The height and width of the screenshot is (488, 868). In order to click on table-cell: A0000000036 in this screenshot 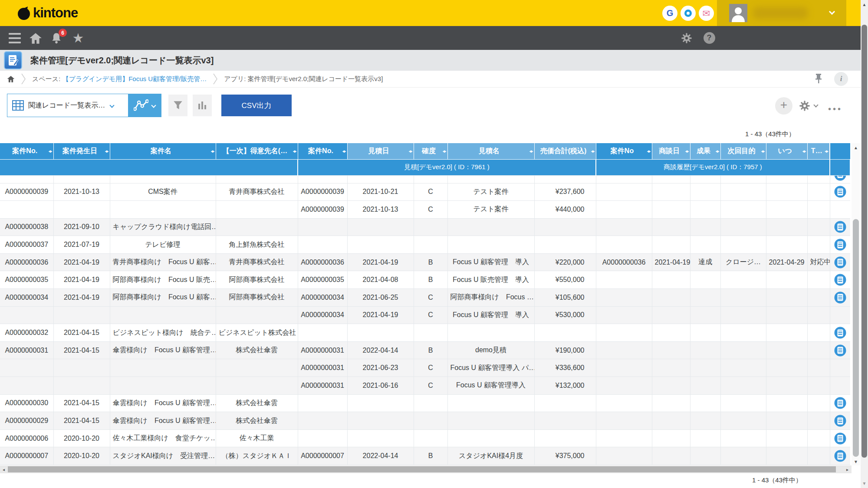, I will do `click(624, 262)`.